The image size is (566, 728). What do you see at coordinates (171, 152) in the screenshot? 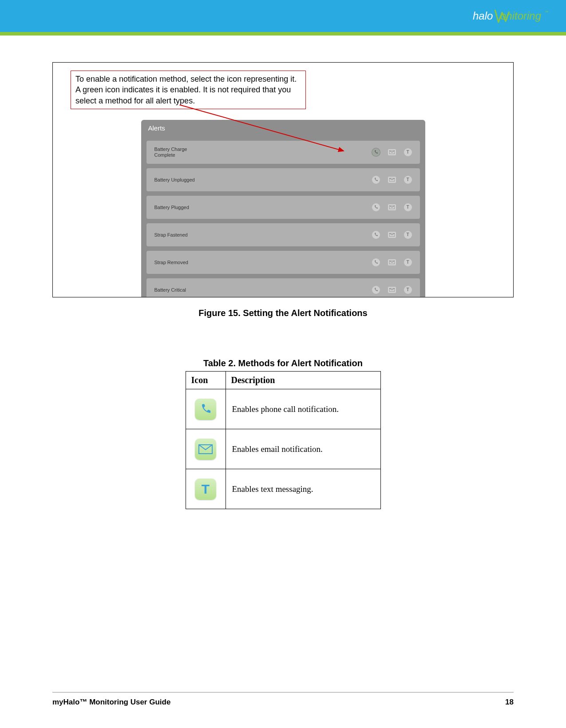
I see `alert-label: Battery Charge Complete` at bounding box center [171, 152].